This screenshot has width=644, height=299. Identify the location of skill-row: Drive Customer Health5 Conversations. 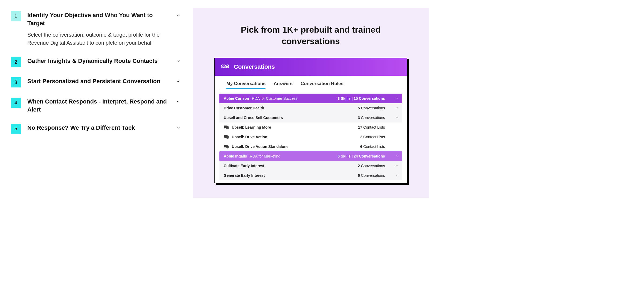
(311, 108).